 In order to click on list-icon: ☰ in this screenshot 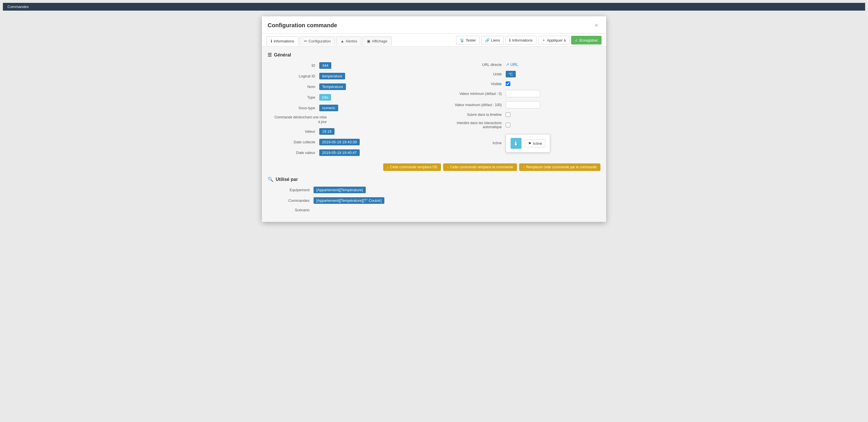, I will do `click(270, 55)`.